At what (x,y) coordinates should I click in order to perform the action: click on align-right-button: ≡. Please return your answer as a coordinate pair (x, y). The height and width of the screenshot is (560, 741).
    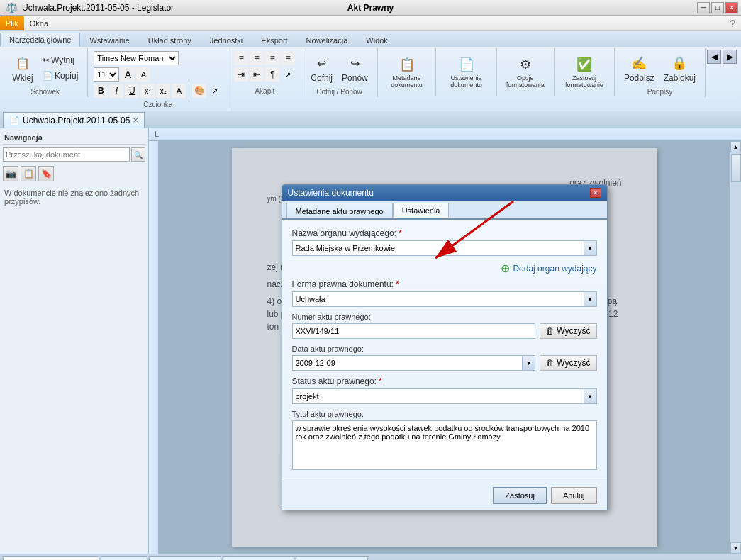
    Looking at the image, I should click on (272, 58).